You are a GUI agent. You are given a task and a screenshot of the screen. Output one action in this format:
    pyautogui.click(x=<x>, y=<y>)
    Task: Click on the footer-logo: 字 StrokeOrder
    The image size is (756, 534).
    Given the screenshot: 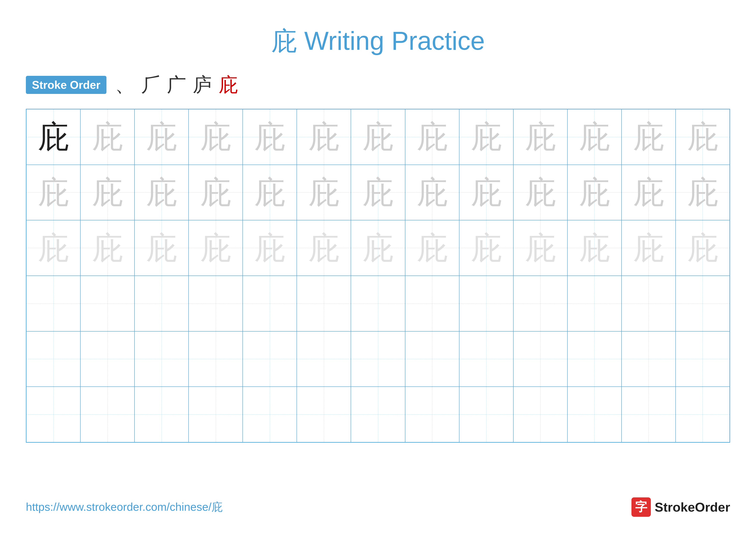 What is the action you would take?
    pyautogui.click(x=681, y=507)
    